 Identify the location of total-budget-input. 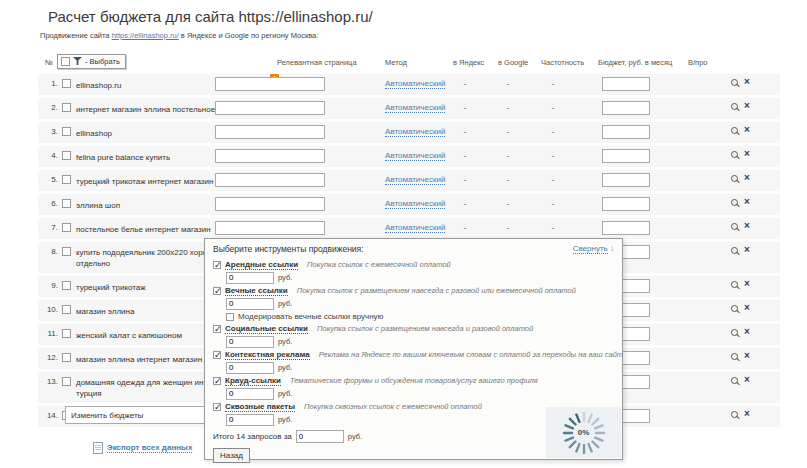
(320, 436).